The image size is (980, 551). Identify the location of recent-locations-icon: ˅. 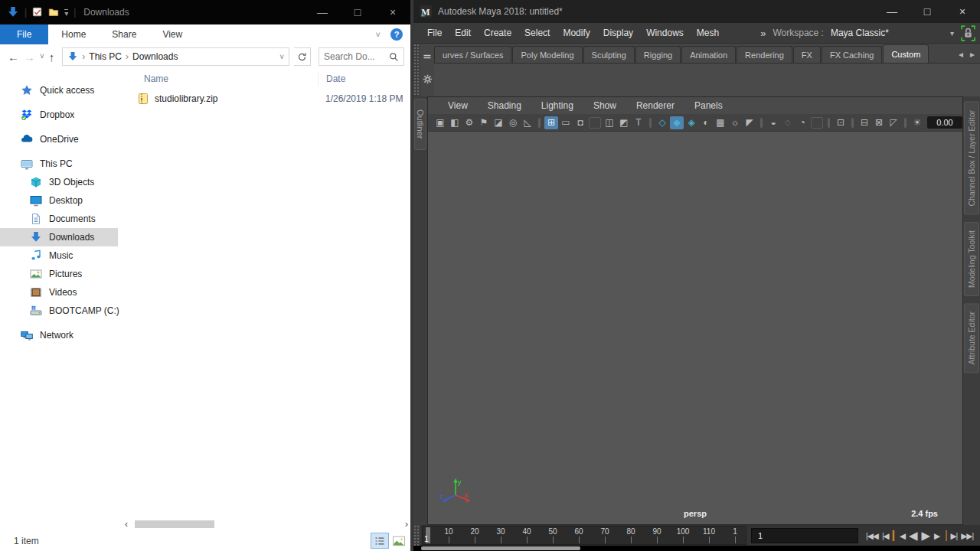
(42, 57).